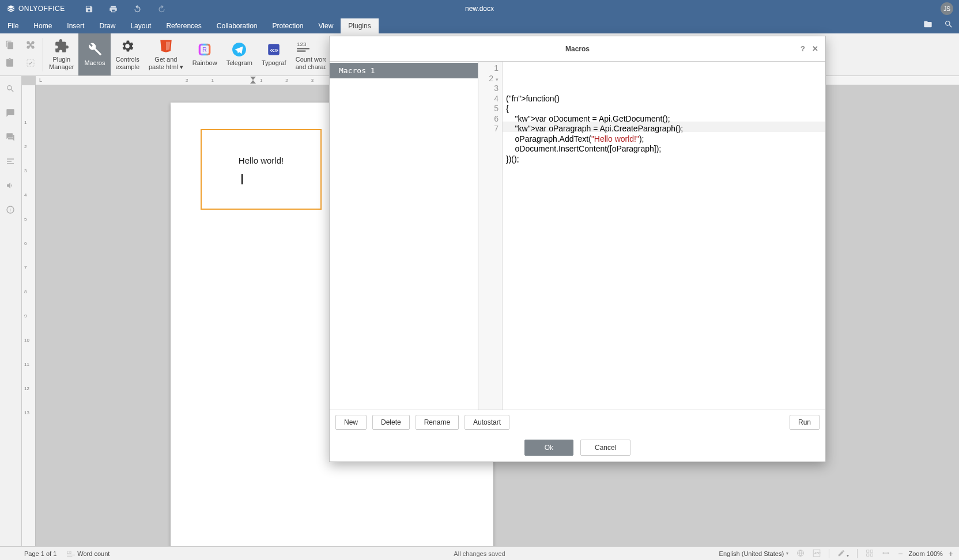 This screenshot has height=560, width=959. I want to click on tab-draw: Draw, so click(107, 26).